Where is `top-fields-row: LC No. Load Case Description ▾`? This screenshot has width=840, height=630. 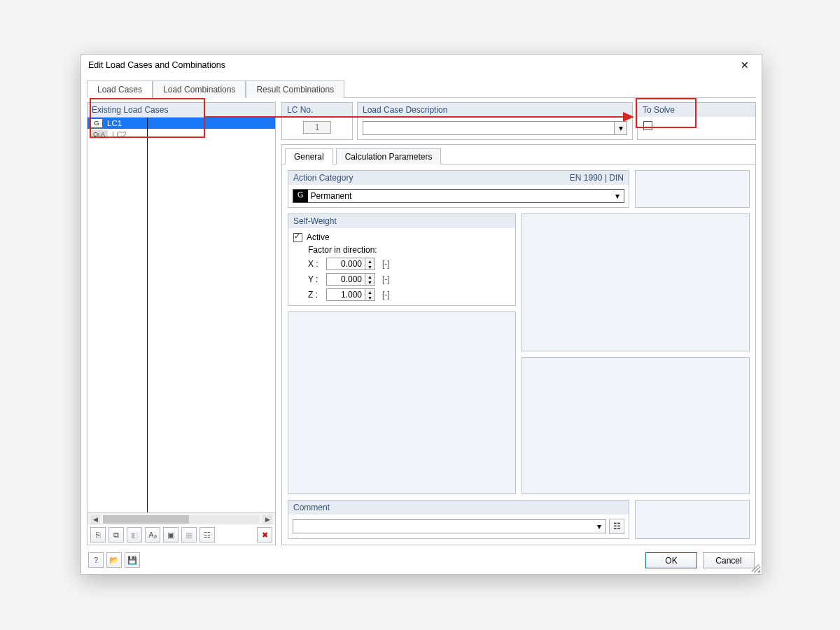
top-fields-row: LC No. Load Case Description ▾ is located at coordinates (519, 121).